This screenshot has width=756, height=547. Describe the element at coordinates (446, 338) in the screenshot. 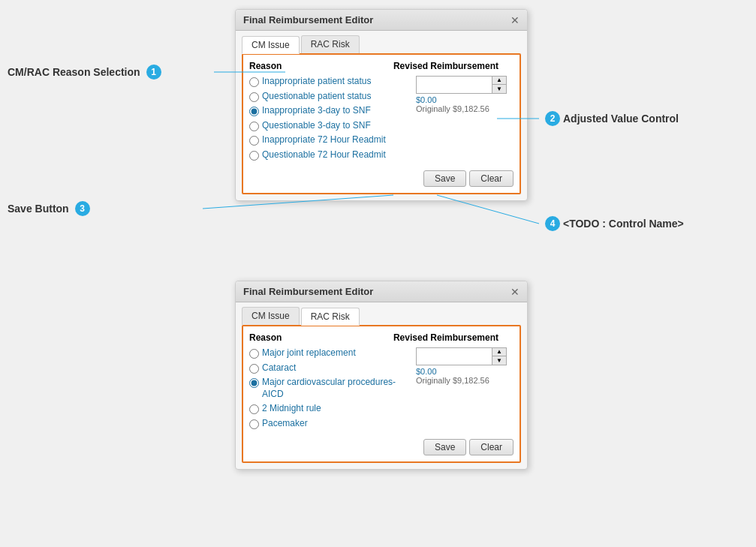

I see `revised-header-2: Revised Reimbursement` at that location.